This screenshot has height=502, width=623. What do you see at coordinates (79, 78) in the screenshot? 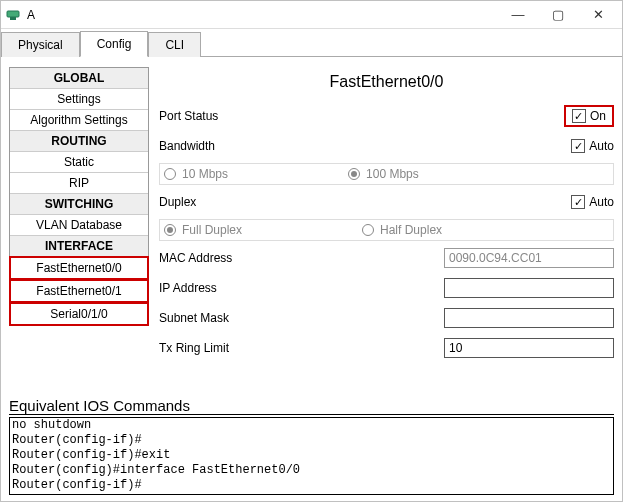
I see `sidebar-header-global: GLOBAL` at bounding box center [79, 78].